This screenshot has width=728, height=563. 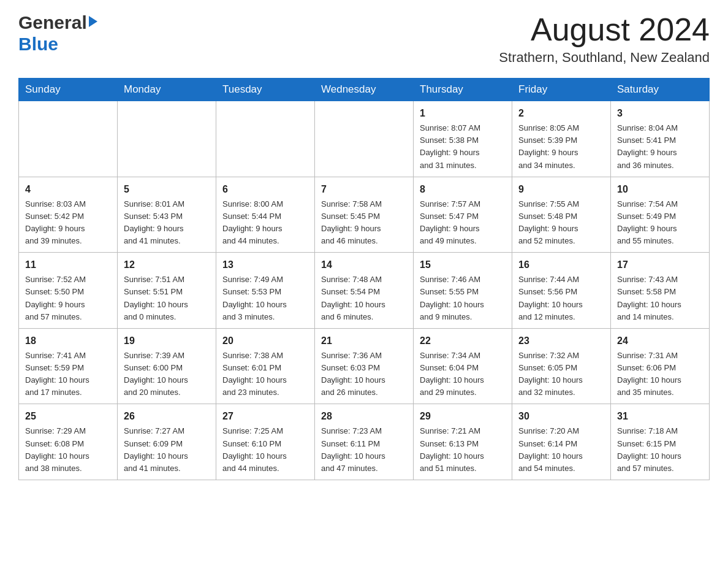 I want to click on day-info: Sunrise: 7:27 AMSunset: 6:09 PMDaylight:…, so click(x=167, y=450).